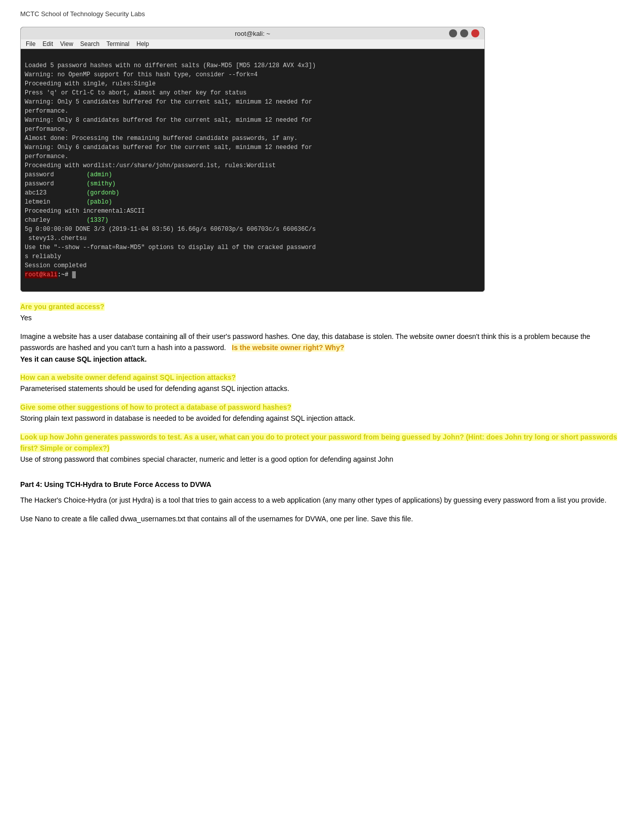 The image size is (644, 834). I want to click on options-text: options, so click(161, 248).